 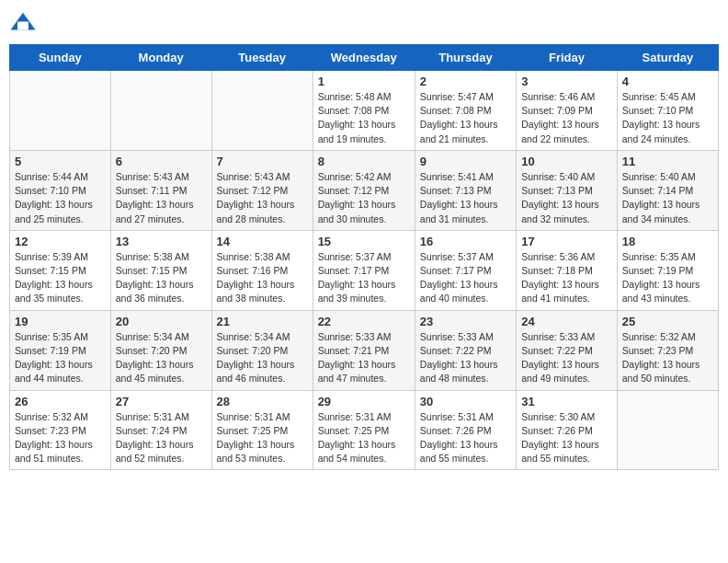 What do you see at coordinates (465, 401) in the screenshot?
I see `day-number: 30` at bounding box center [465, 401].